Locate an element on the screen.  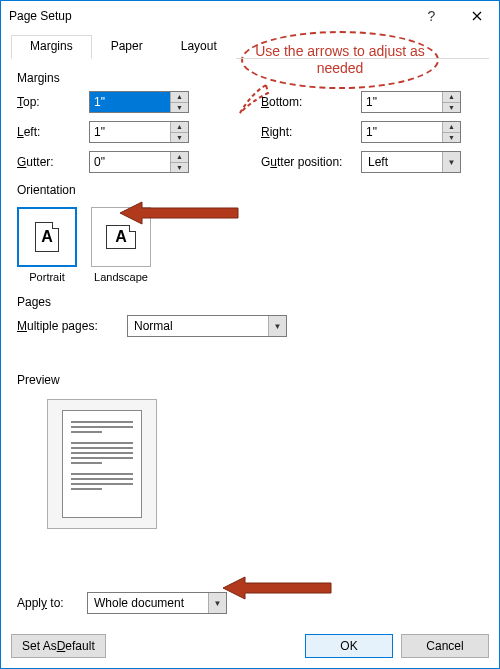
bottom-spinner: ▲ ▼ is located at coordinates (411, 102).